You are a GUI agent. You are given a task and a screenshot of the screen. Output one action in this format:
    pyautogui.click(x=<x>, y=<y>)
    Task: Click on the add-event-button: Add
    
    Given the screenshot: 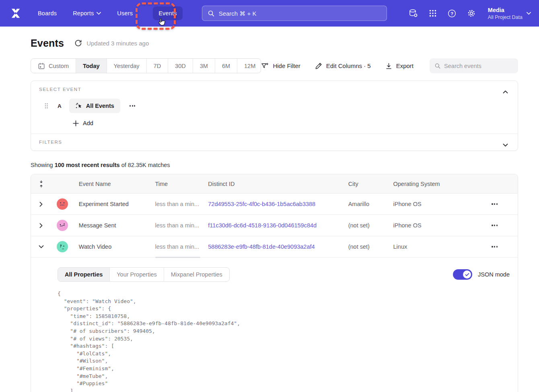 What is the action you would take?
    pyautogui.click(x=83, y=123)
    